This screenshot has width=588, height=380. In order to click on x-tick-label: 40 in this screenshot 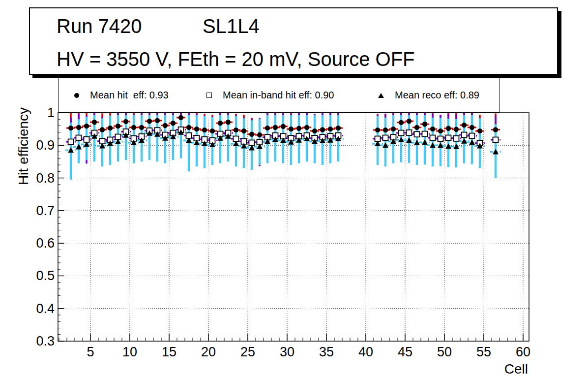, I will do `click(366, 352)`.